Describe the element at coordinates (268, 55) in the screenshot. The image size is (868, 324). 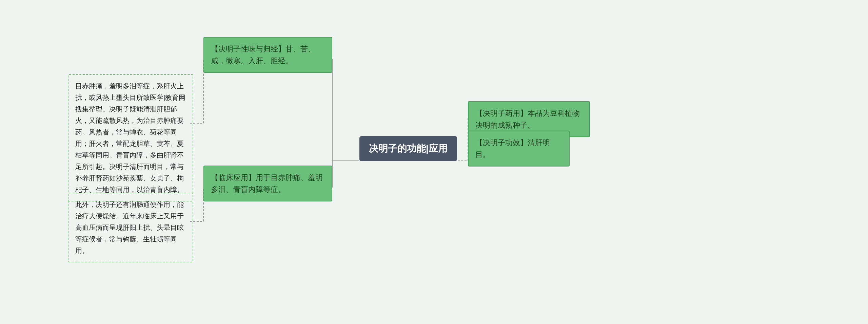
I see `top-green-node: 【决明子性味与归经】甘、苦、咸，微寒。入肝、胆经。` at that location.